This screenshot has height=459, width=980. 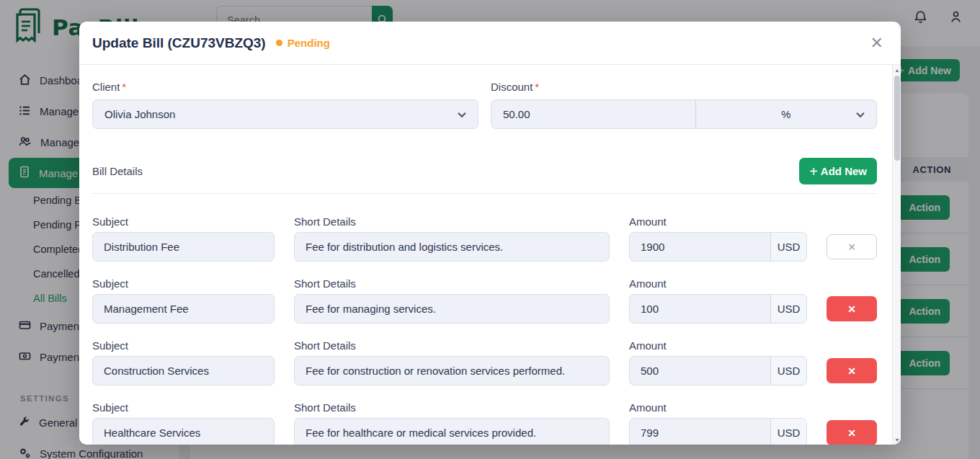 What do you see at coordinates (484, 193) in the screenshot?
I see `divider` at bounding box center [484, 193].